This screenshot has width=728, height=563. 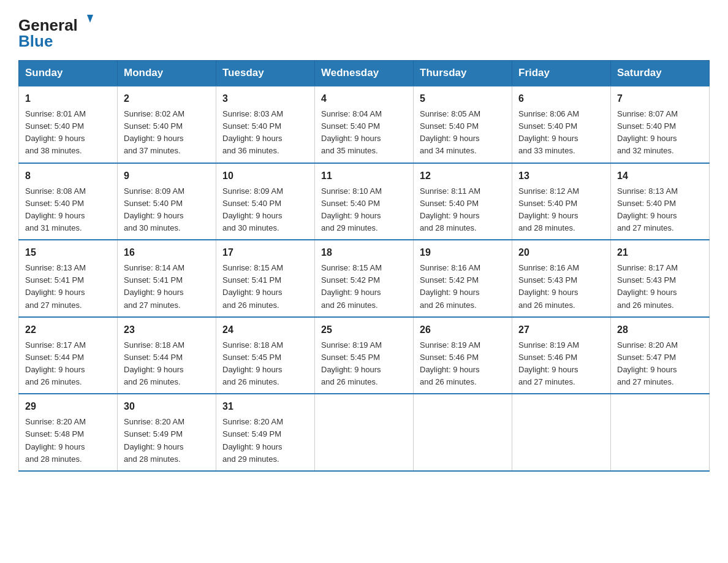 I want to click on day-number: 16, so click(x=167, y=253).